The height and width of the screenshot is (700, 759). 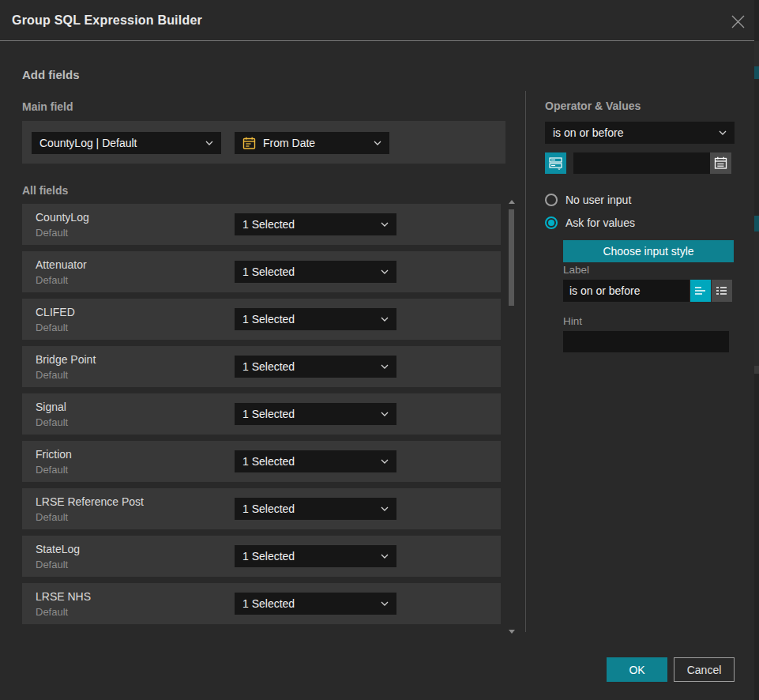 I want to click on layer-dropdown-value: CountyLog | Default, so click(x=88, y=143).